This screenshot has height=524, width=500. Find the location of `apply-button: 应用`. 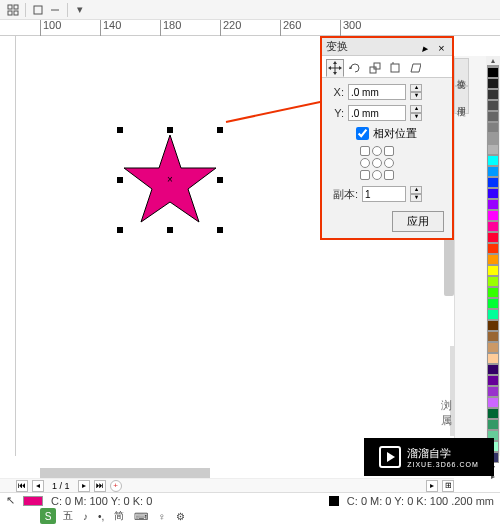

apply-button: 应用 is located at coordinates (418, 222).